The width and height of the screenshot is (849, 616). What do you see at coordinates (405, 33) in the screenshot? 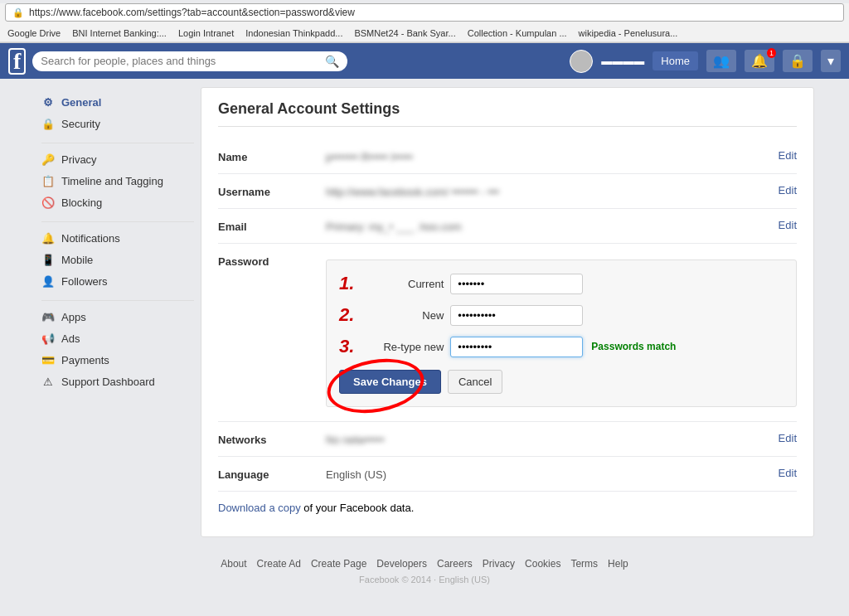
I see `bookmark-bsmnet: BSMNet24 - Bank Syar...` at bounding box center [405, 33].